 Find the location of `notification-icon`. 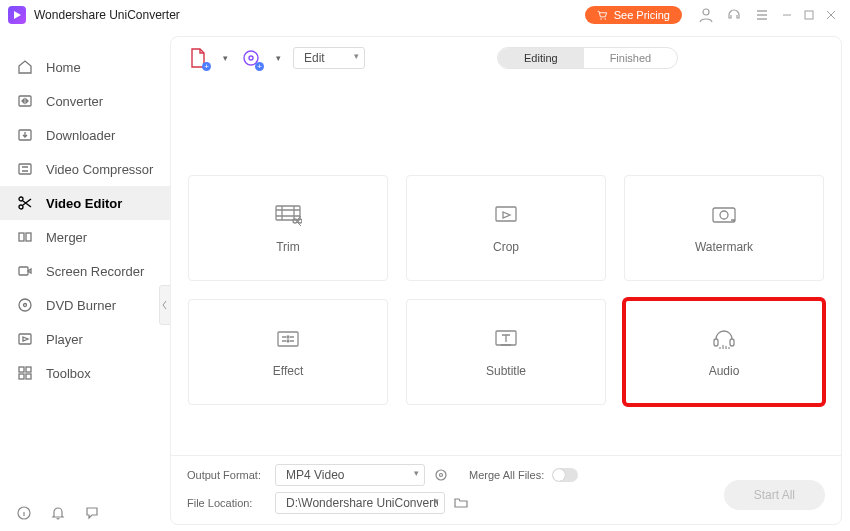

notification-icon is located at coordinates (58, 513).